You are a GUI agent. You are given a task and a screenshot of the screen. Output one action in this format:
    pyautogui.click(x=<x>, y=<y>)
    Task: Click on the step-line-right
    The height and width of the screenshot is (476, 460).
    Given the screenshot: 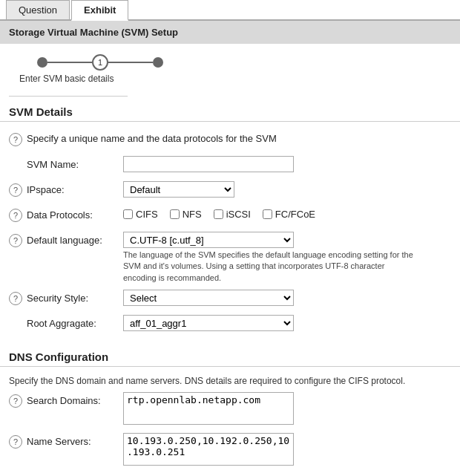 What is the action you would take?
    pyautogui.click(x=131, y=62)
    